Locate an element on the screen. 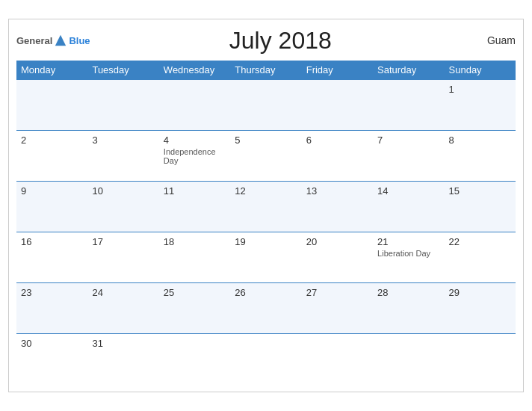  day-number: 2 is located at coordinates (52, 140).